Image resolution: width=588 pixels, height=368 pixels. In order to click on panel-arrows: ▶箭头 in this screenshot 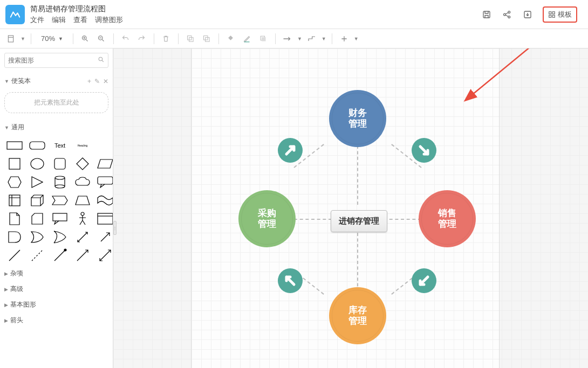, I will do `click(56, 320)`.